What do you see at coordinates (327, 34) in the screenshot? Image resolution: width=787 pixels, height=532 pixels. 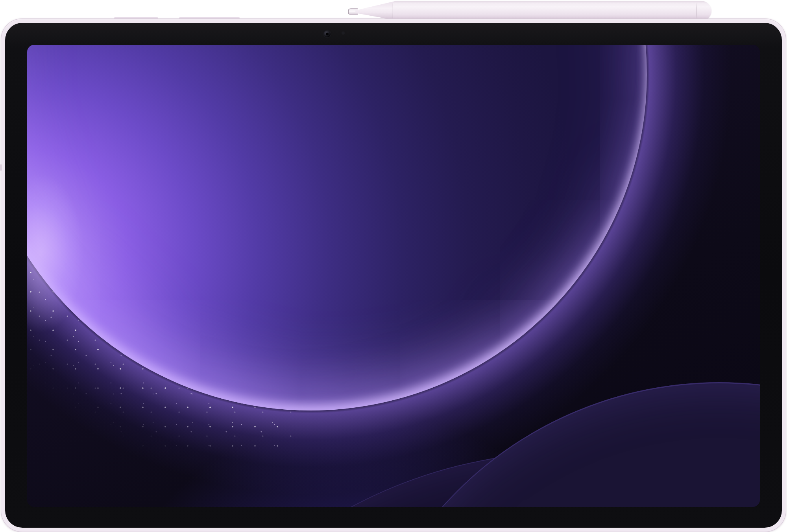 I see `camera-lens-pupil` at bounding box center [327, 34].